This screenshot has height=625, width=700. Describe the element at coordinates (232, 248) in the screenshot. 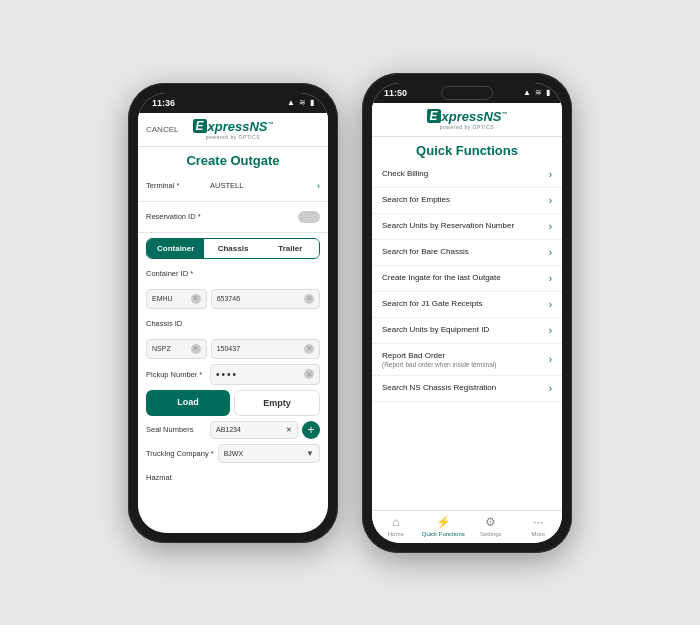

I see `segment-chassis: Chassis` at that location.